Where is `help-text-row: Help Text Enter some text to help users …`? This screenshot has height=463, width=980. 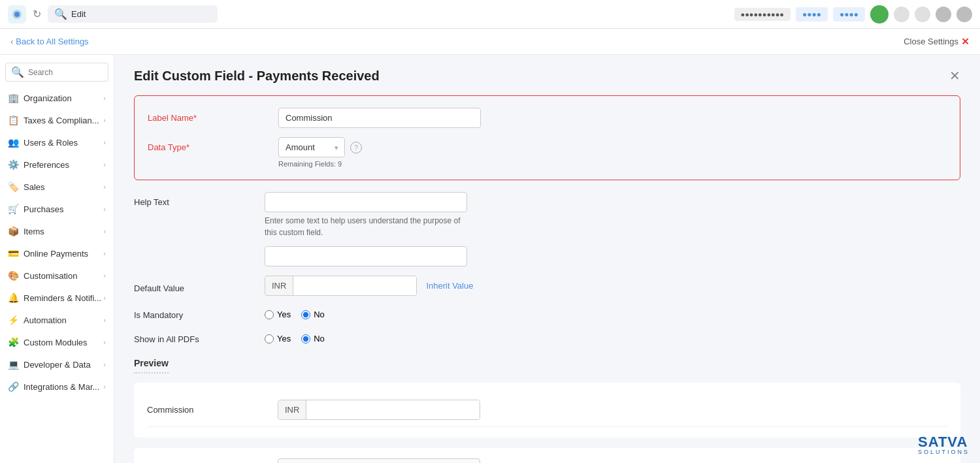 help-text-row: Help Text Enter some text to help users … is located at coordinates (547, 216).